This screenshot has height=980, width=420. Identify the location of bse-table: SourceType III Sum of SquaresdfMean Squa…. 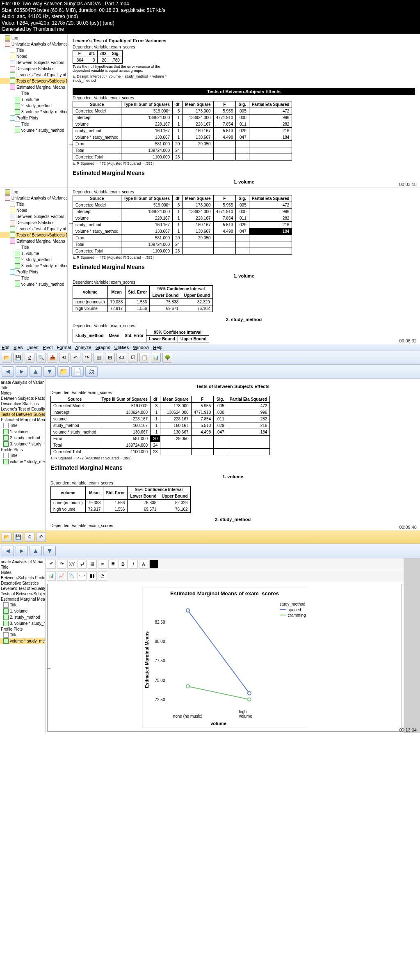
(182, 131).